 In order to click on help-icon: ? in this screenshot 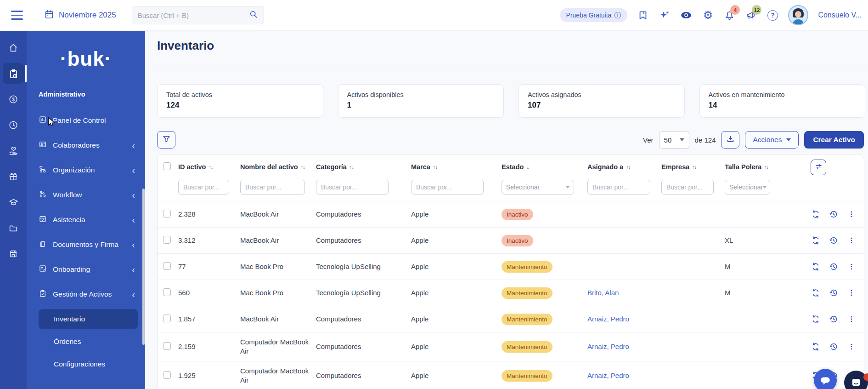, I will do `click(772, 15)`.